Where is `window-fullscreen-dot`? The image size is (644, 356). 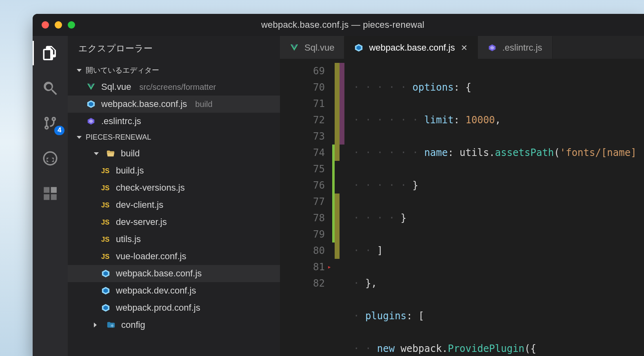 window-fullscreen-dot is located at coordinates (71, 25).